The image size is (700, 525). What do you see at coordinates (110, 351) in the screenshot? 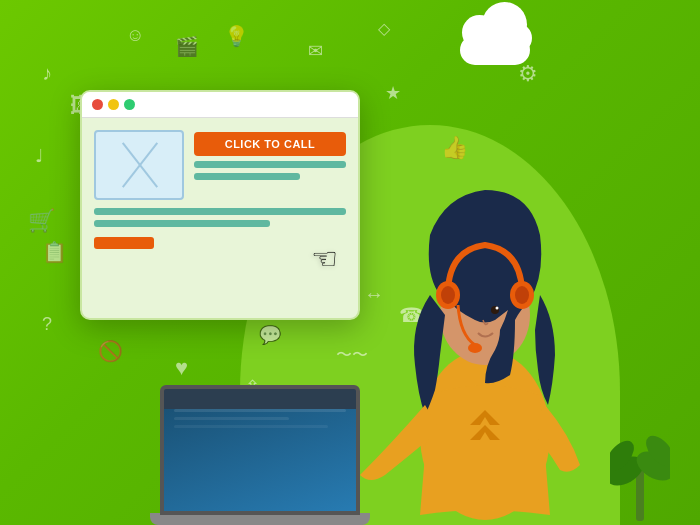
I see `cancel-icon: 🚫` at bounding box center [110, 351].